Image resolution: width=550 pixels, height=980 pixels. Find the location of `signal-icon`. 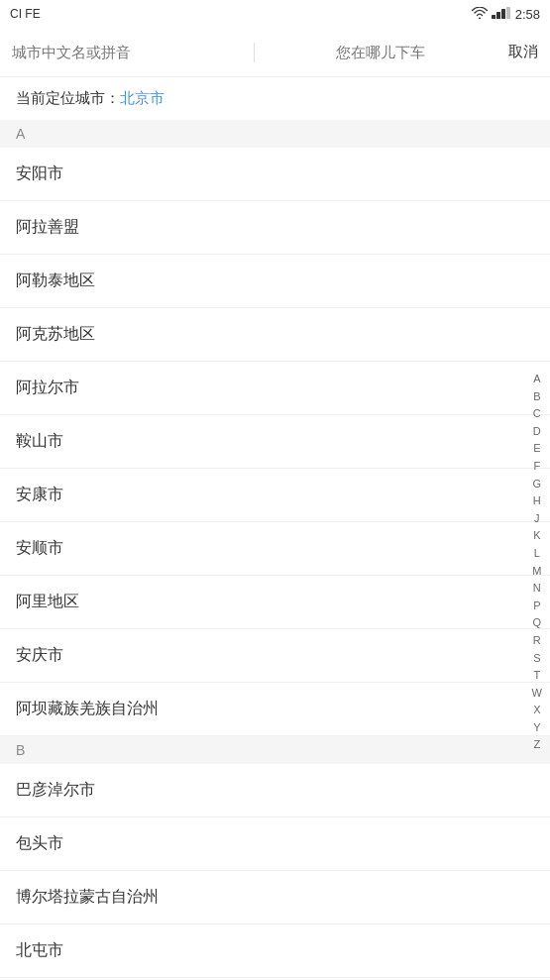

signal-icon is located at coordinates (501, 14).